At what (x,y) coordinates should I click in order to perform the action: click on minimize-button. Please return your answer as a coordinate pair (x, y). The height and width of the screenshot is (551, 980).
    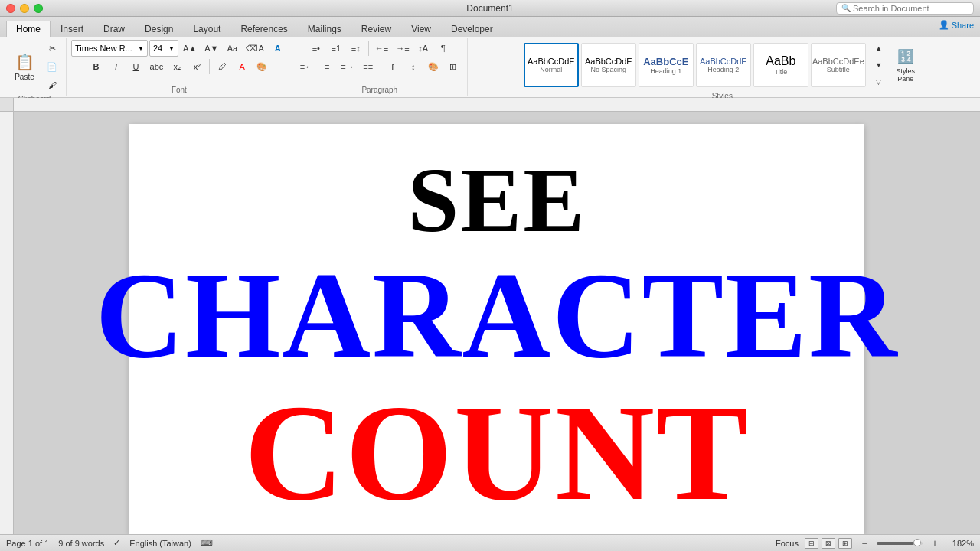
    Looking at the image, I should click on (24, 8).